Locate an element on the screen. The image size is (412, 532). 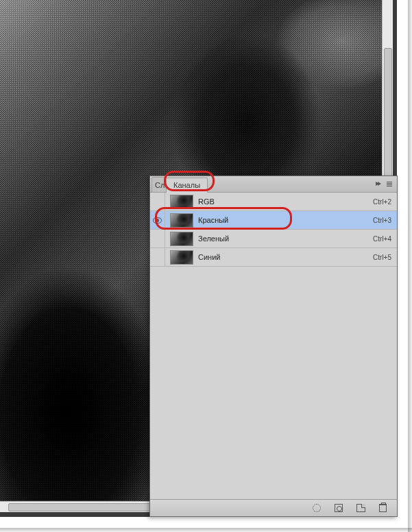
load-selection-icon is located at coordinates (317, 508).